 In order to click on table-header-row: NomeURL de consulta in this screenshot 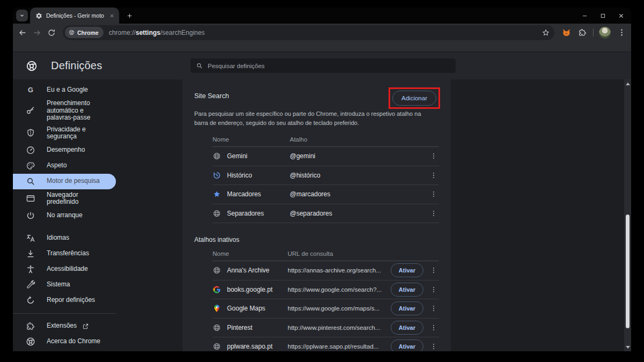, I will do `click(326, 254)`.